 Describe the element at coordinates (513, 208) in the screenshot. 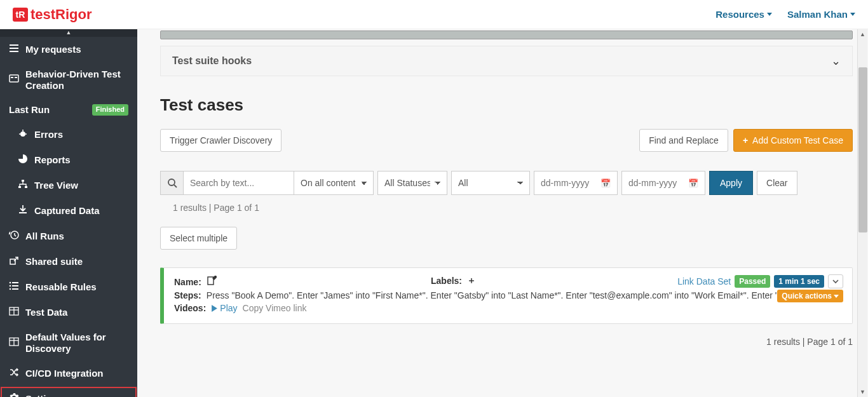

I see `results-summary-top: 1 results | Page 1 of 1` at that location.